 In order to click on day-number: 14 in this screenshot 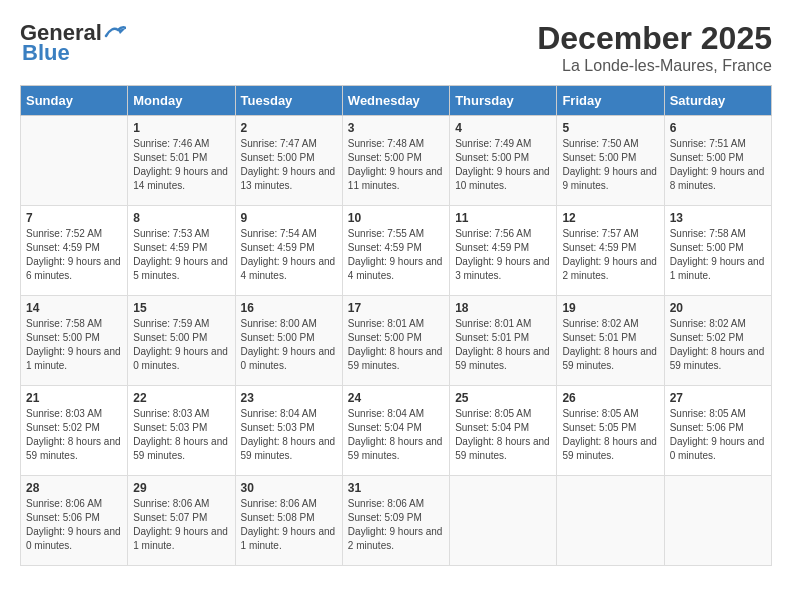, I will do `click(74, 308)`.